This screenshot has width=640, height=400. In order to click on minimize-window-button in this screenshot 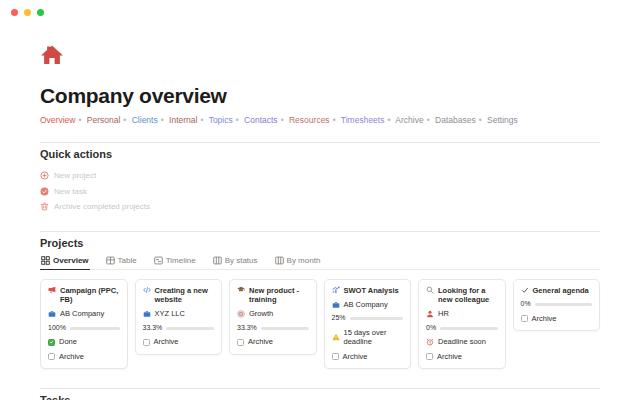, I will do `click(28, 12)`.